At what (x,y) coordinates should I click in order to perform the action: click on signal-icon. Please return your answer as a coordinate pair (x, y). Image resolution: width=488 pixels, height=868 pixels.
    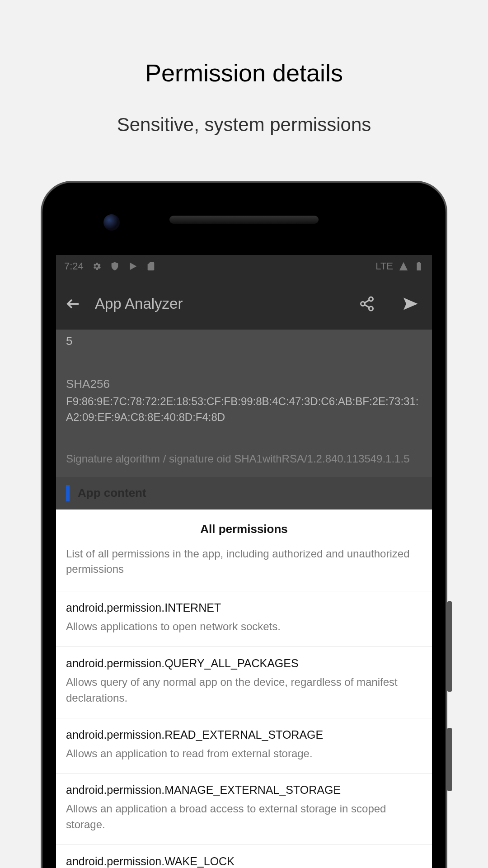
    Looking at the image, I should click on (404, 266).